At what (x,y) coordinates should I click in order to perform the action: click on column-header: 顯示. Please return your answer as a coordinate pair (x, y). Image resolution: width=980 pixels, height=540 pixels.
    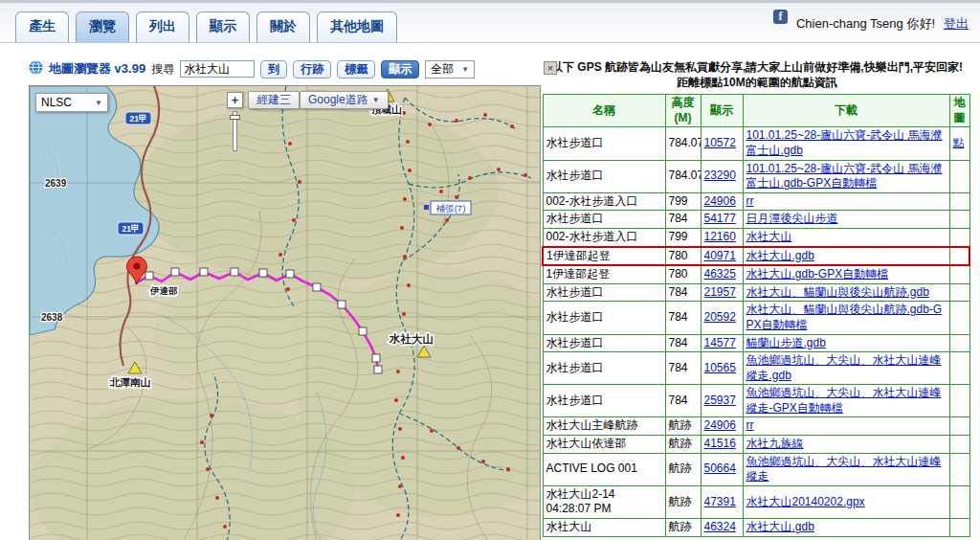
    Looking at the image, I should click on (722, 111).